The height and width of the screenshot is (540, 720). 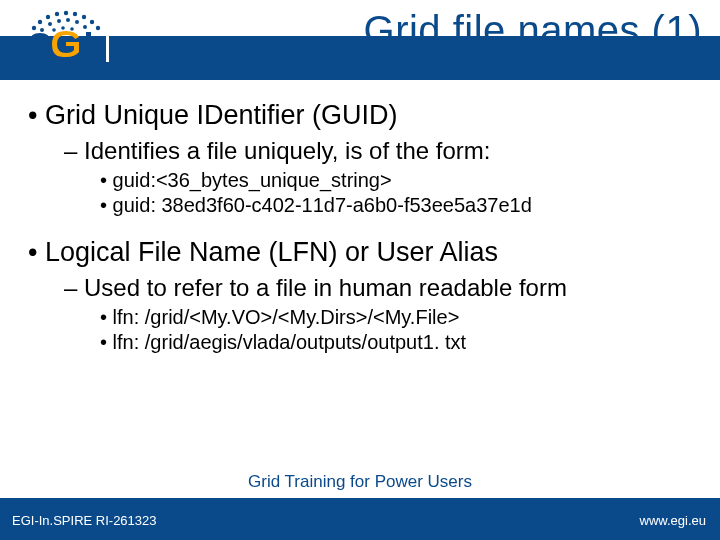 I want to click on bullet-lfn: Logical File Name (LFN) or User Alias, so click(x=365, y=252).